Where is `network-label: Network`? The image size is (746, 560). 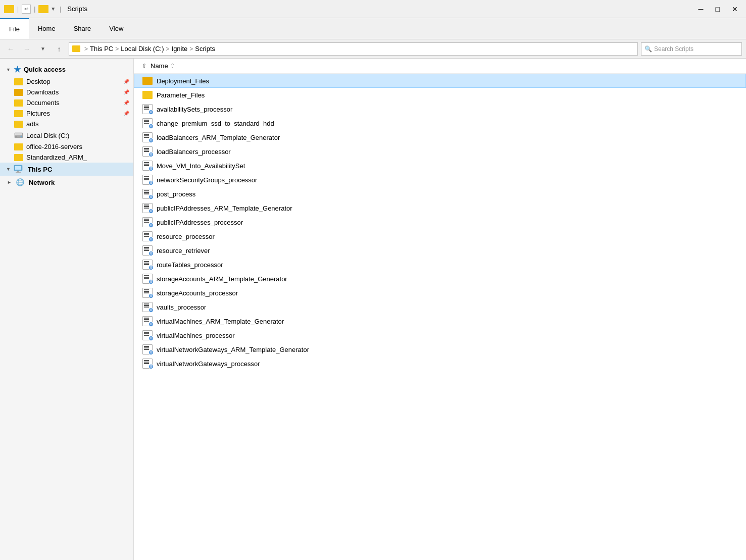 network-label: Network is located at coordinates (41, 183).